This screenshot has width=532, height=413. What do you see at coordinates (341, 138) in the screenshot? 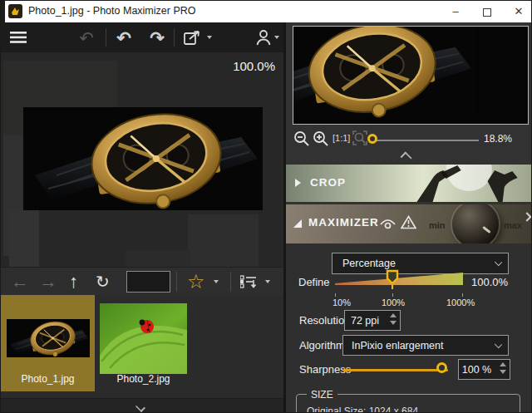
I see `actual-size-button: [1:1]` at bounding box center [341, 138].